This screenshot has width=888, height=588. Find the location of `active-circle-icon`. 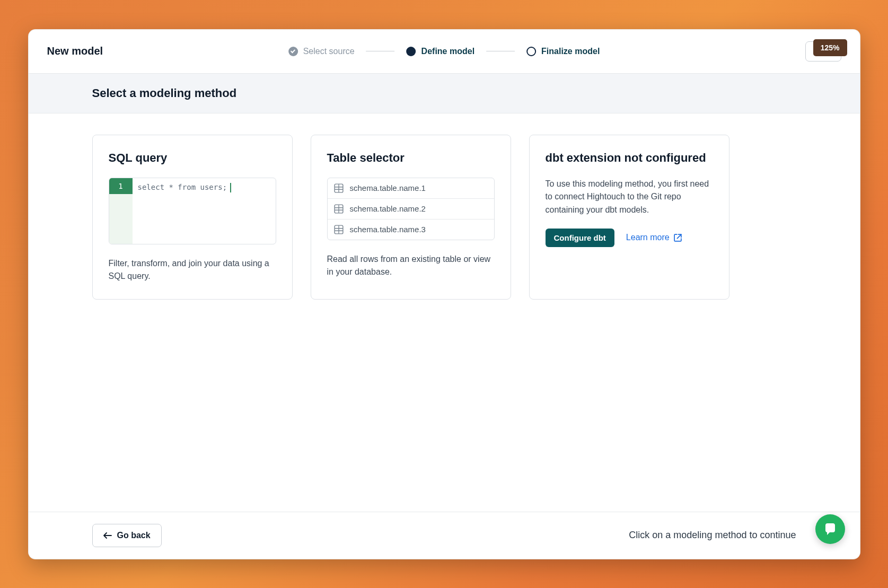

active-circle-icon is located at coordinates (411, 51).